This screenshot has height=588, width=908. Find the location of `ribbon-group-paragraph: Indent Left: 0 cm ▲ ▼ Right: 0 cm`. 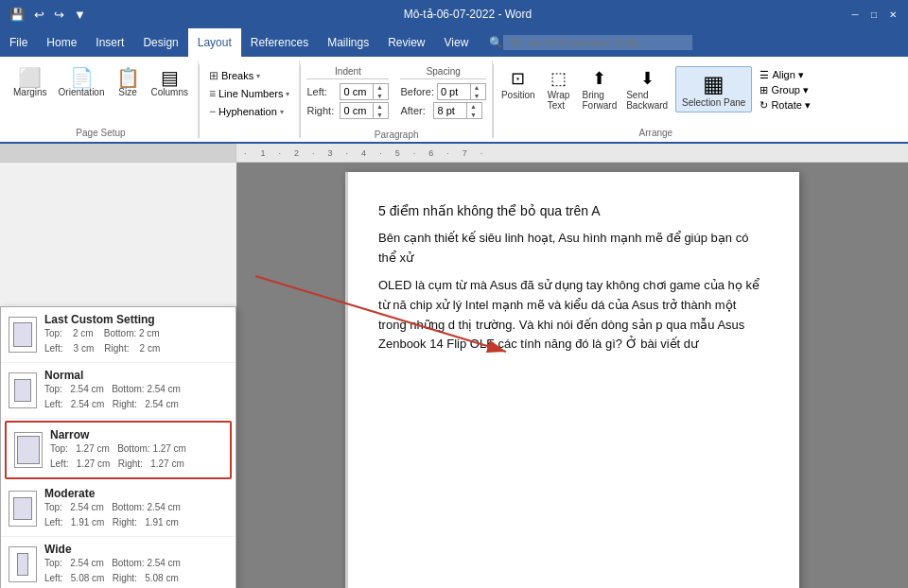

ribbon-group-paragraph: Indent Left: 0 cm ▲ ▼ Right: 0 cm is located at coordinates (396, 99).